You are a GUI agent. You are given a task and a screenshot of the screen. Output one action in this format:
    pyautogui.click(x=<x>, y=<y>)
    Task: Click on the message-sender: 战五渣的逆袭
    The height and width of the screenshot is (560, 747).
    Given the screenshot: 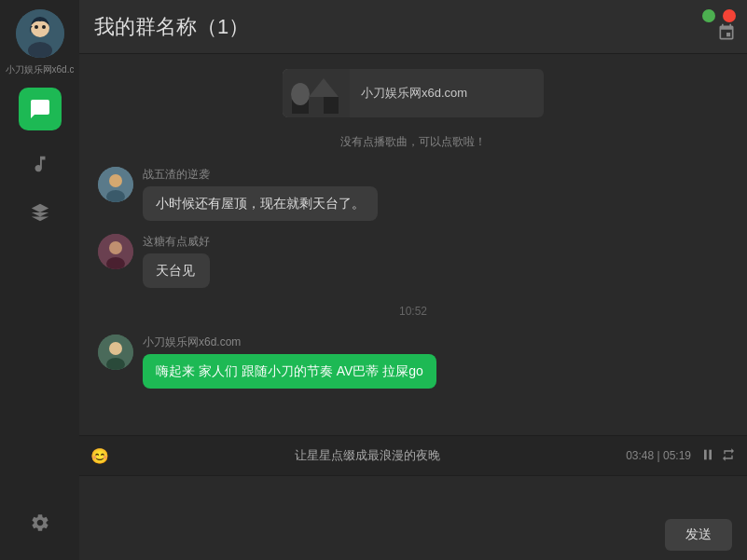 What is the action you would take?
    pyautogui.click(x=260, y=175)
    